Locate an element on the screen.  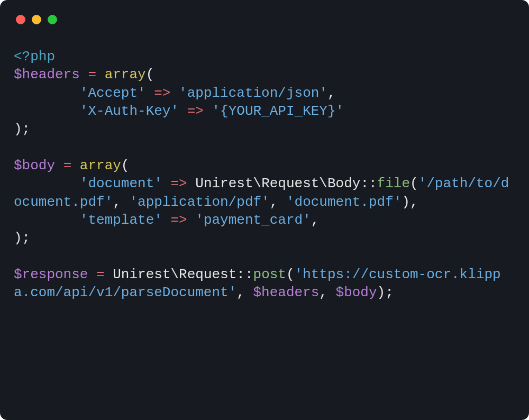
window-zoom-icon is located at coordinates (52, 20).